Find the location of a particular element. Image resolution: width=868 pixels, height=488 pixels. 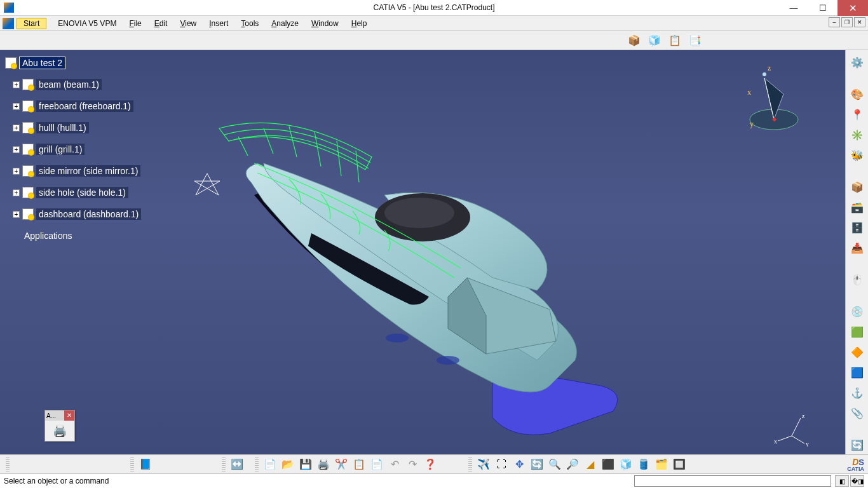

menu-analyze: Analyze is located at coordinates (285, 24).